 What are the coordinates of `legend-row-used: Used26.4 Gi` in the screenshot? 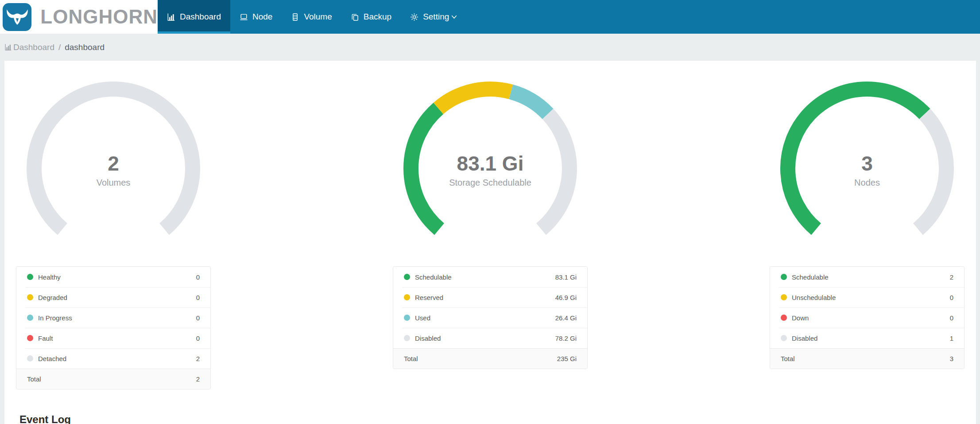 It's located at (490, 318).